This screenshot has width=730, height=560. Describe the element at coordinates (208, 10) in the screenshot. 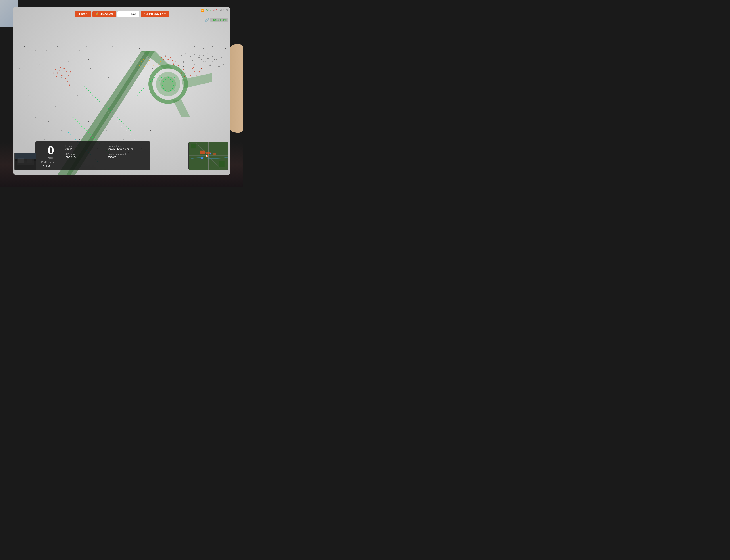

I see `battery-status: 54%` at that location.